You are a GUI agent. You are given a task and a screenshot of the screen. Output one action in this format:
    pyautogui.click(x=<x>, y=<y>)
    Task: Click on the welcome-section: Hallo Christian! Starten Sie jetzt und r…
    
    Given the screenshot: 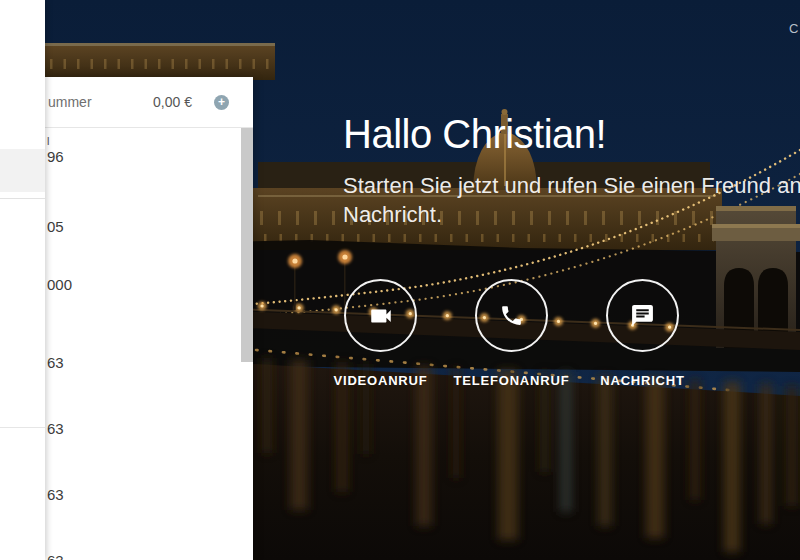 What is the action you would take?
    pyautogui.click(x=572, y=170)
    